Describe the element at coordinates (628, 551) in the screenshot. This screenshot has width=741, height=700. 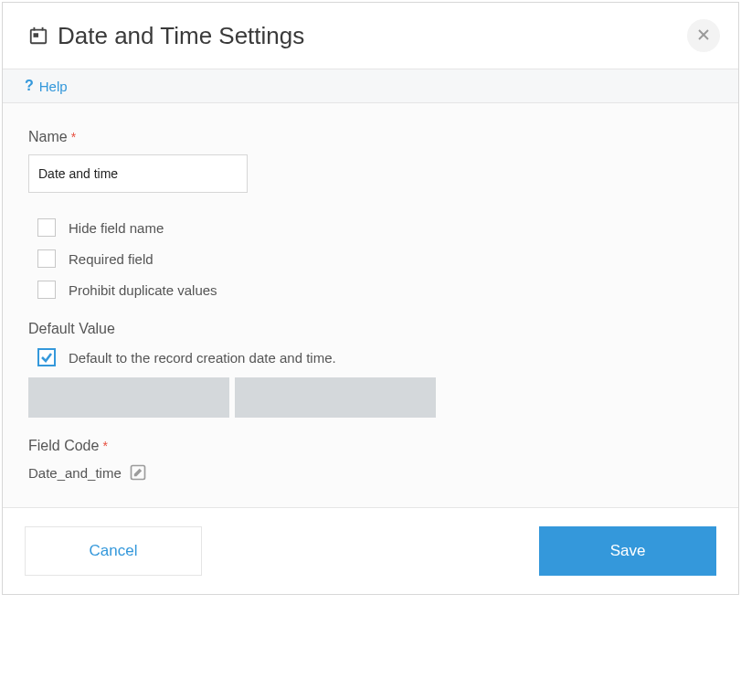
I see `save-button: Save` at that location.